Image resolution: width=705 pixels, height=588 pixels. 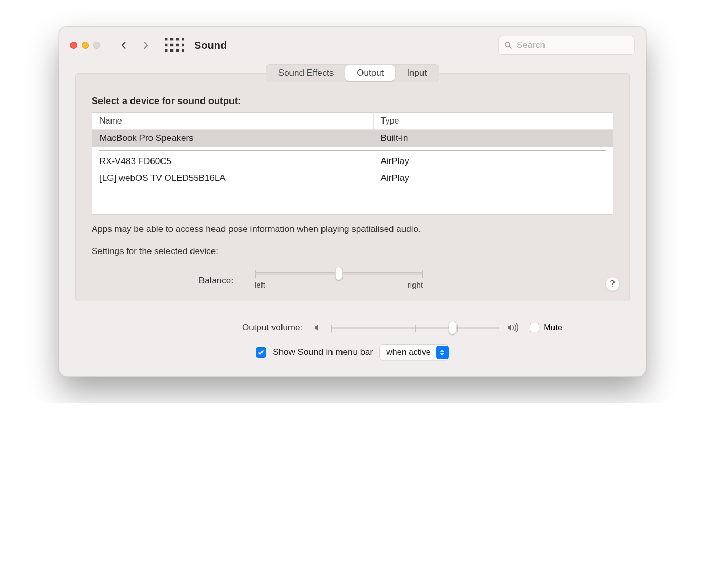 I want to click on balance-left-label: left, so click(x=260, y=285).